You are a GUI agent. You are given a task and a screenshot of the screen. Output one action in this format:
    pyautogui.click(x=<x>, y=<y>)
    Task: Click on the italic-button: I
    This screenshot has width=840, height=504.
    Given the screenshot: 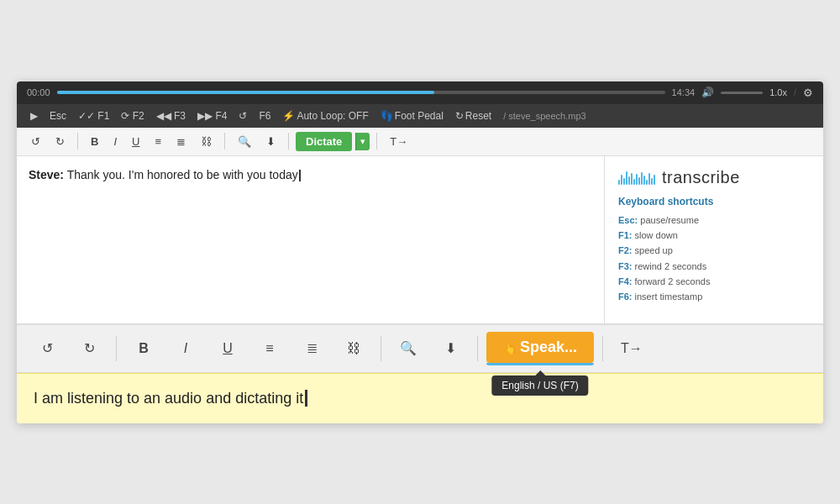 What is the action you would take?
    pyautogui.click(x=115, y=141)
    